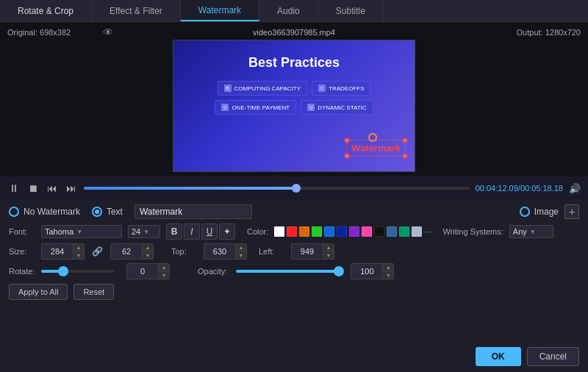  I want to click on rotate-up: ▲, so click(164, 268).